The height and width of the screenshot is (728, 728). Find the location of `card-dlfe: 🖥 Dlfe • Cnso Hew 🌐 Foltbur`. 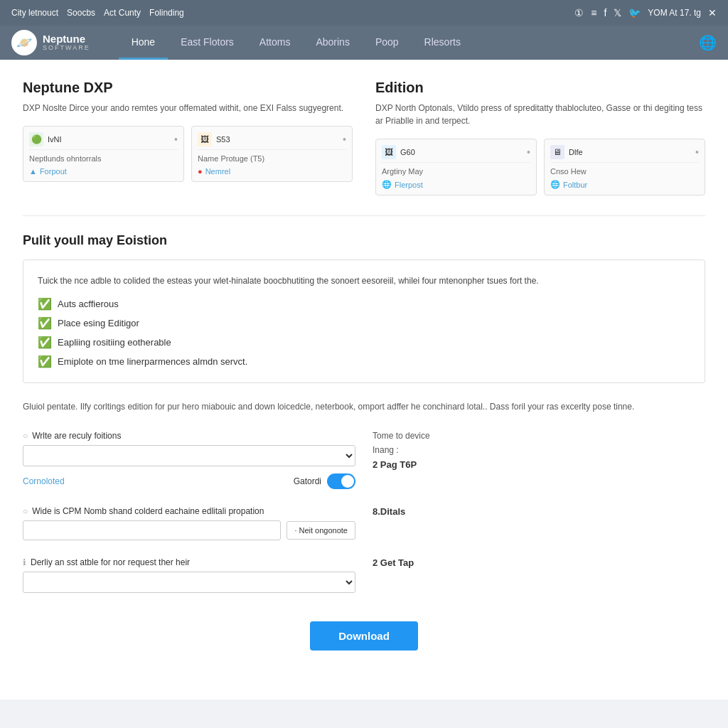

card-dlfe: 🖥 Dlfe • Cnso Hew 🌐 Foltbur is located at coordinates (624, 167).